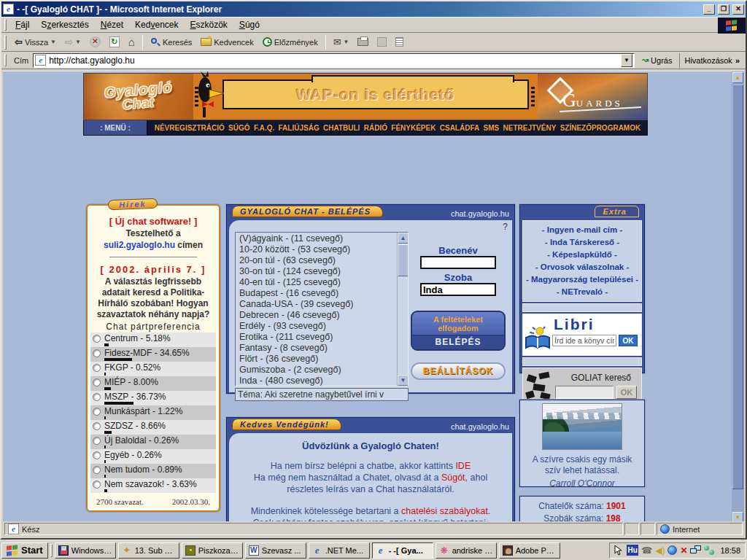  Describe the element at coordinates (365, 96) in the screenshot. I see `banner-center: WAP-on is elérthető` at that location.